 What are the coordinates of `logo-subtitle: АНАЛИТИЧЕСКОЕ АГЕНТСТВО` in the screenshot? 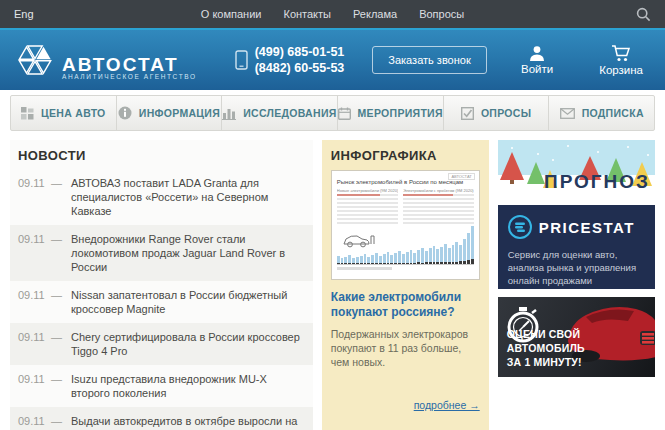 It's located at (130, 76).